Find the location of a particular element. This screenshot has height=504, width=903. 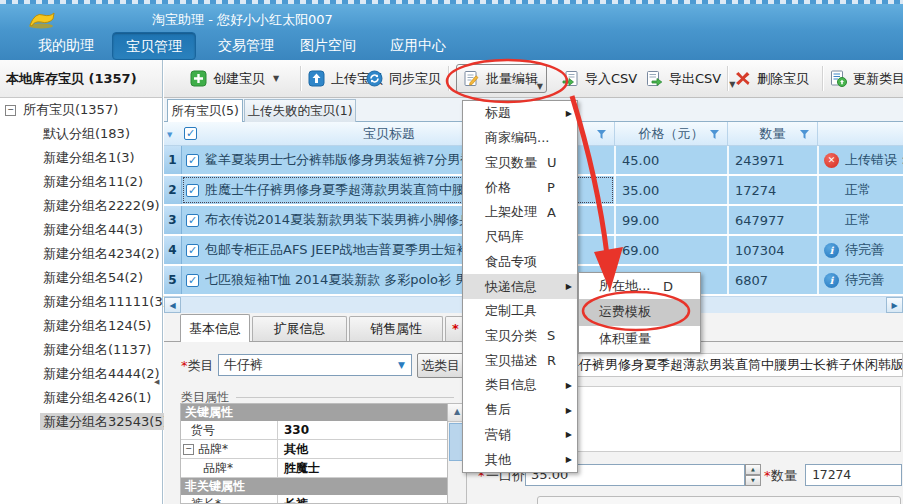

tree-group-item: 新建分组名44(3) is located at coordinates (81, 230).